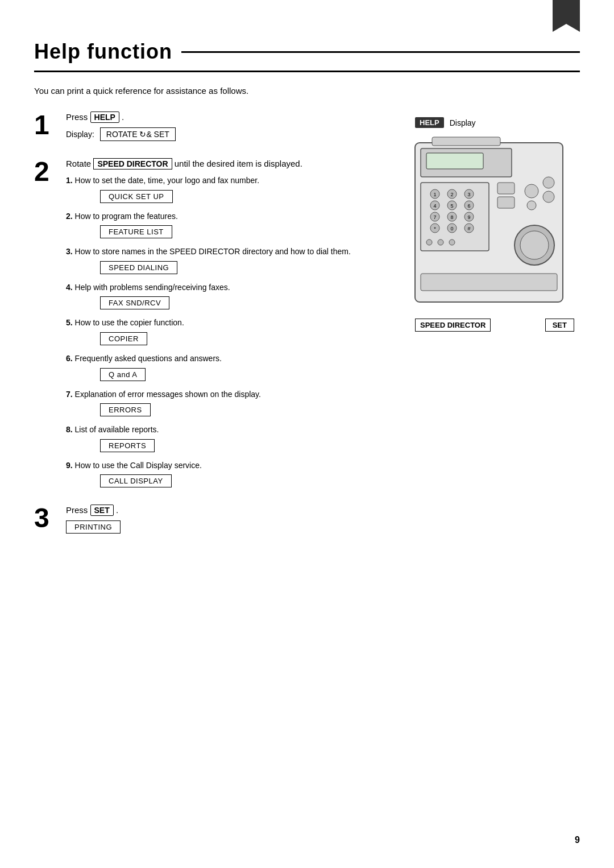 The height and width of the screenshot is (868, 614). I want to click on svg-text: 8, so click(451, 217).